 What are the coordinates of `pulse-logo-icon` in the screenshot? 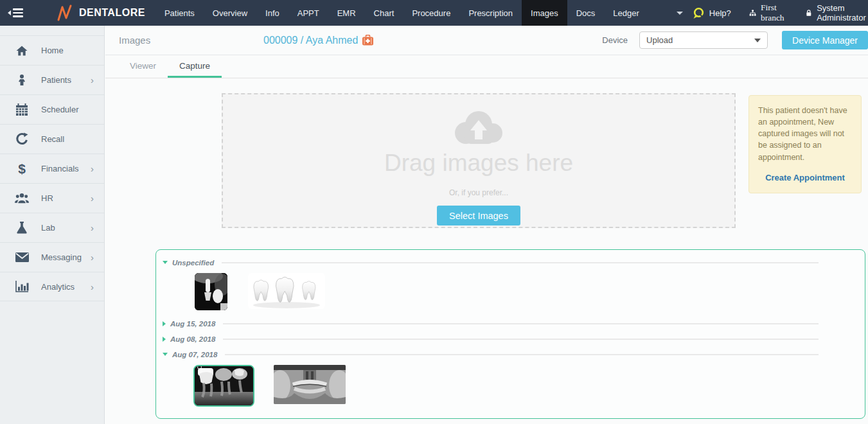 It's located at (65, 13).